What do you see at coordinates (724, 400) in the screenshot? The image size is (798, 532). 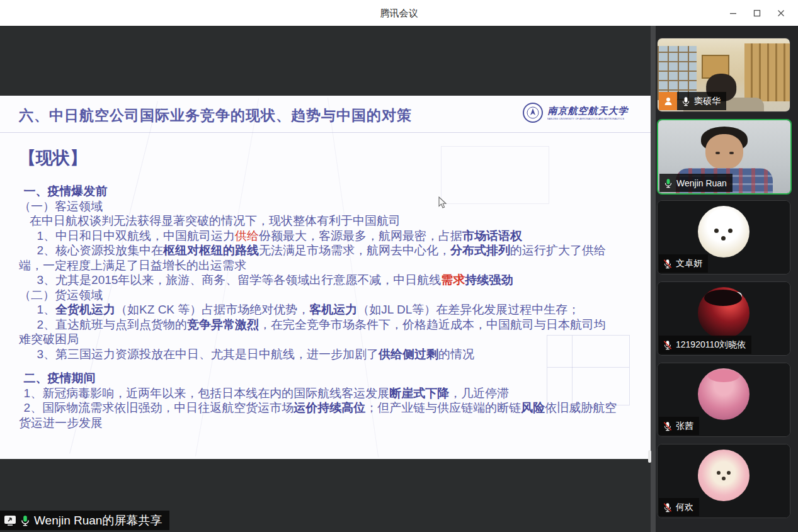 I see `participant-tile-5: 张茜` at bounding box center [724, 400].